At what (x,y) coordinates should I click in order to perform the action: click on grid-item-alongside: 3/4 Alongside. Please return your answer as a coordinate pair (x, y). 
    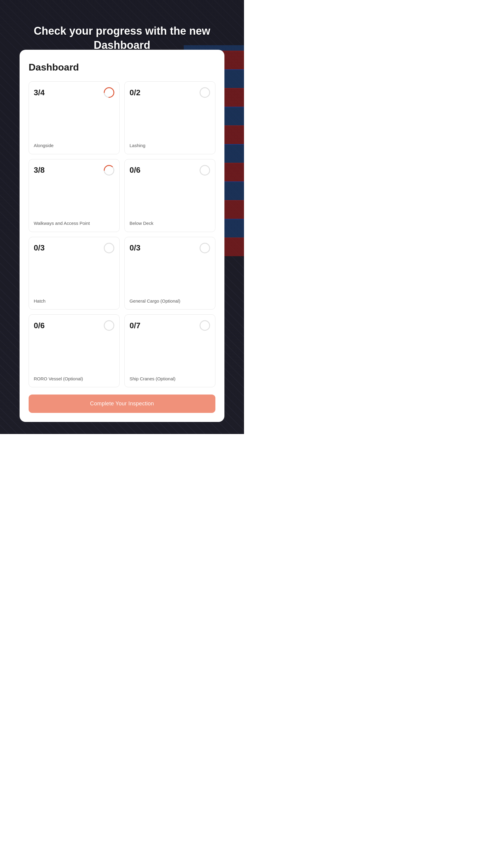
    Looking at the image, I should click on (74, 118).